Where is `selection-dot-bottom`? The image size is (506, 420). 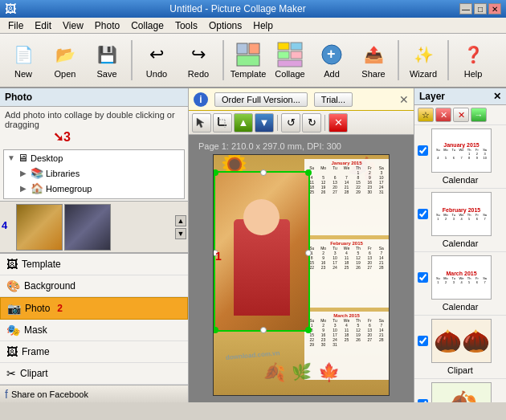 selection-dot-bottom is located at coordinates (263, 330).